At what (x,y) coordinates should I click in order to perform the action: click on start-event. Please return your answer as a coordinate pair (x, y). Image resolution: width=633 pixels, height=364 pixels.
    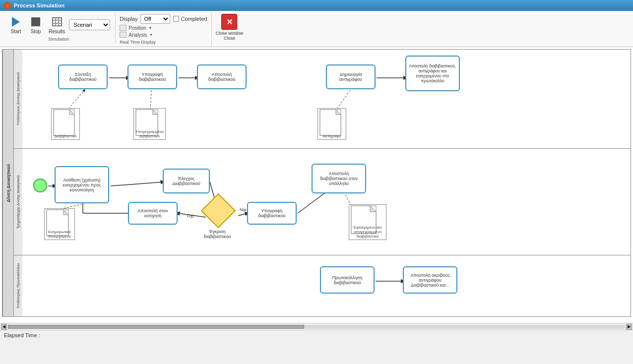
    Looking at the image, I should click on (40, 185).